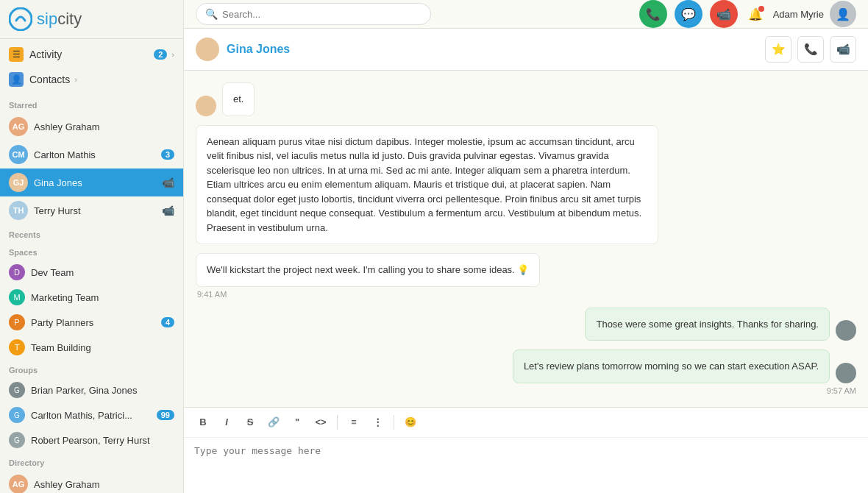 The height and width of the screenshot is (493, 868). What do you see at coordinates (18, 182) in the screenshot?
I see `avatar-gina: GJ` at bounding box center [18, 182].